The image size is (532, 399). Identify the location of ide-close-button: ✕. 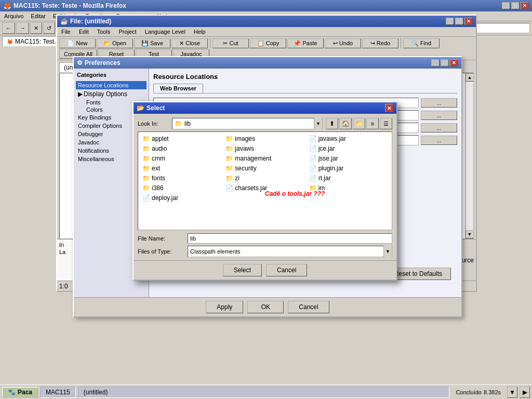
(469, 21).